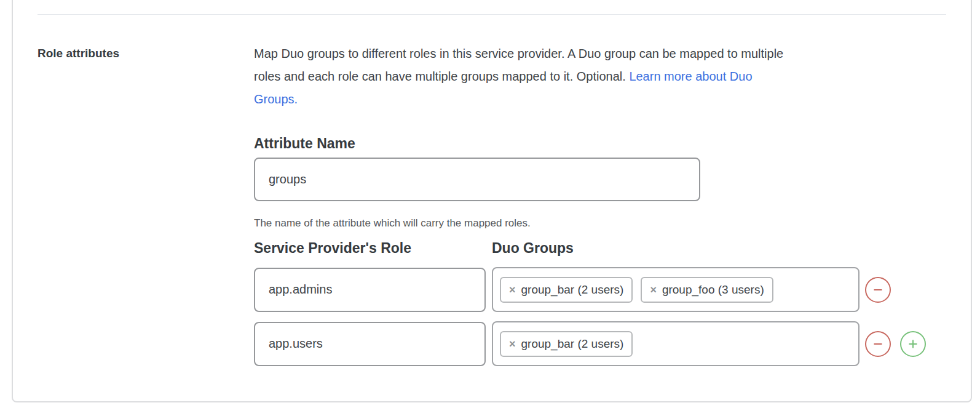 Image resolution: width=980 pixels, height=416 pixels. What do you see at coordinates (373, 248) in the screenshot?
I see `service-provider-role-header: Service Provider's Role` at bounding box center [373, 248].